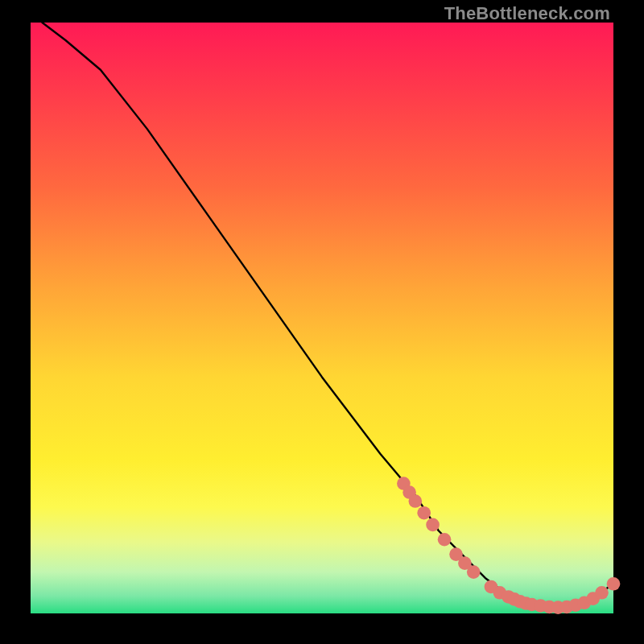  I want to click on watermark-label: TheBottleneck.com, so click(527, 14).